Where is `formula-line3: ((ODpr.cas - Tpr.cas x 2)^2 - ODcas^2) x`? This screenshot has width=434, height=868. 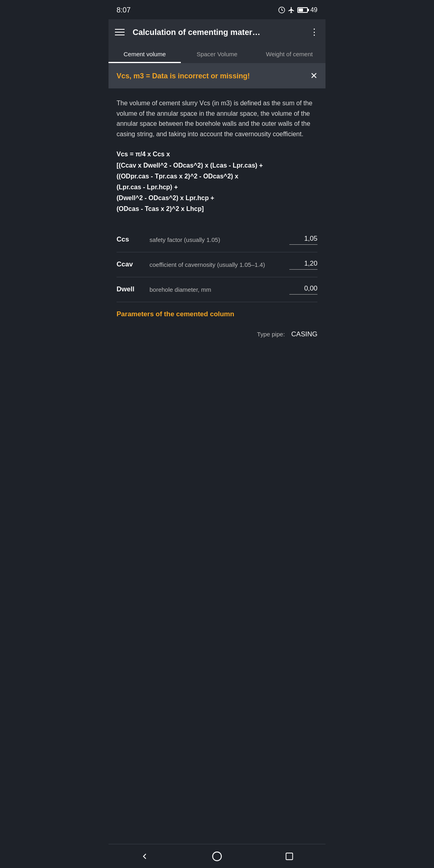
formula-line3: ((ODpr.cas - Tpr.cas x 2)^2 - ODcas^2) x is located at coordinates (217, 176).